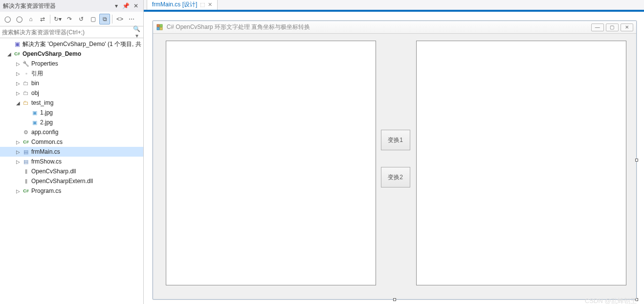  I want to click on tree-item: ▷引用, so click(71, 73).